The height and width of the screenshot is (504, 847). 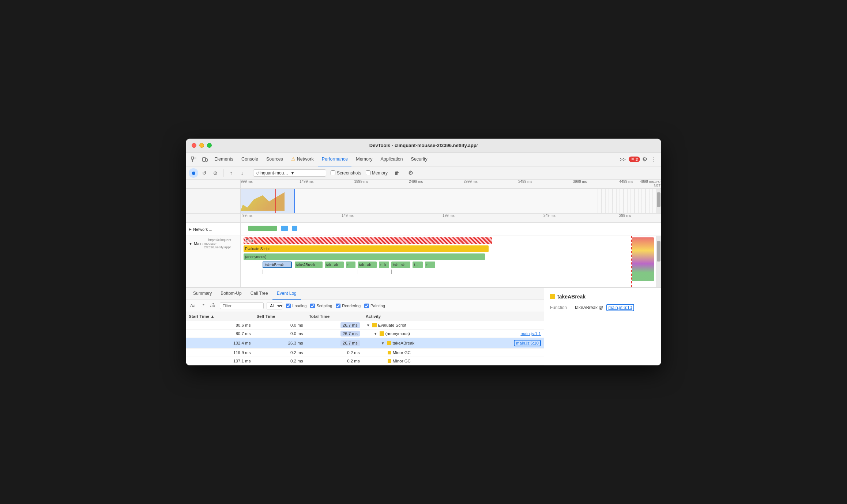 I want to click on record-button: ⏺, so click(x=193, y=173).